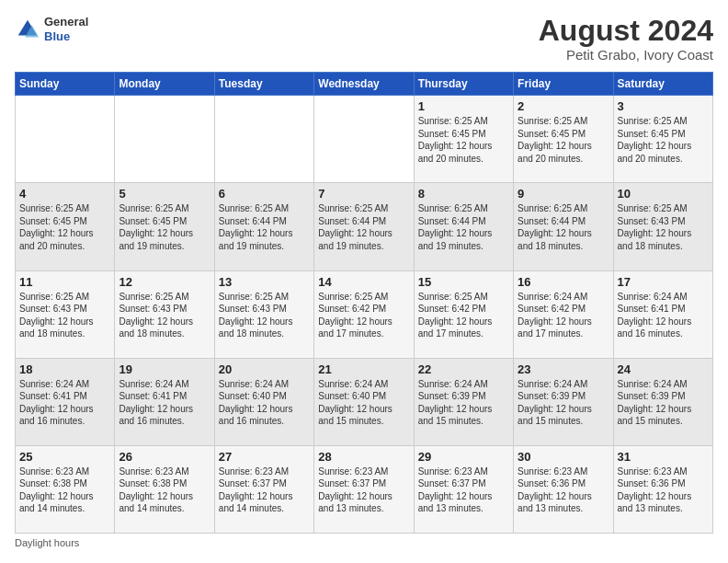  What do you see at coordinates (165, 489) in the screenshot?
I see `calendar-day: 26Sunrise: 6:23 AM Sunset: 6:38 PM Dayli…` at bounding box center [165, 489].